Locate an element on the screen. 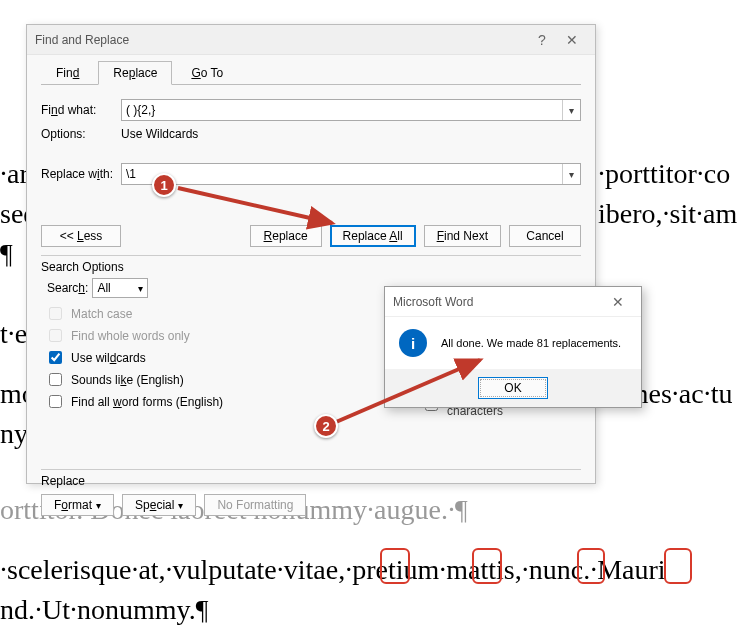 Image resolution: width=750 pixels, height=630 pixels. replace-with-label: Replace with: is located at coordinates (81, 174).